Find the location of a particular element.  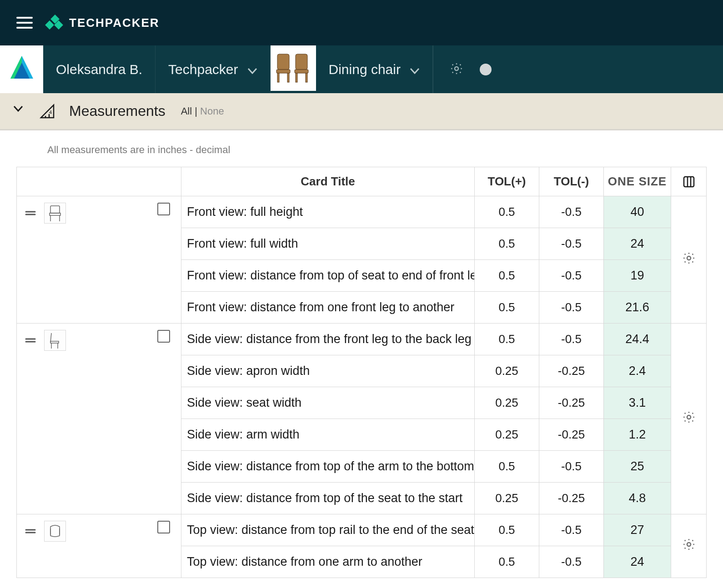

breadcrumb-user: Oleksandra B. is located at coordinates (99, 69).